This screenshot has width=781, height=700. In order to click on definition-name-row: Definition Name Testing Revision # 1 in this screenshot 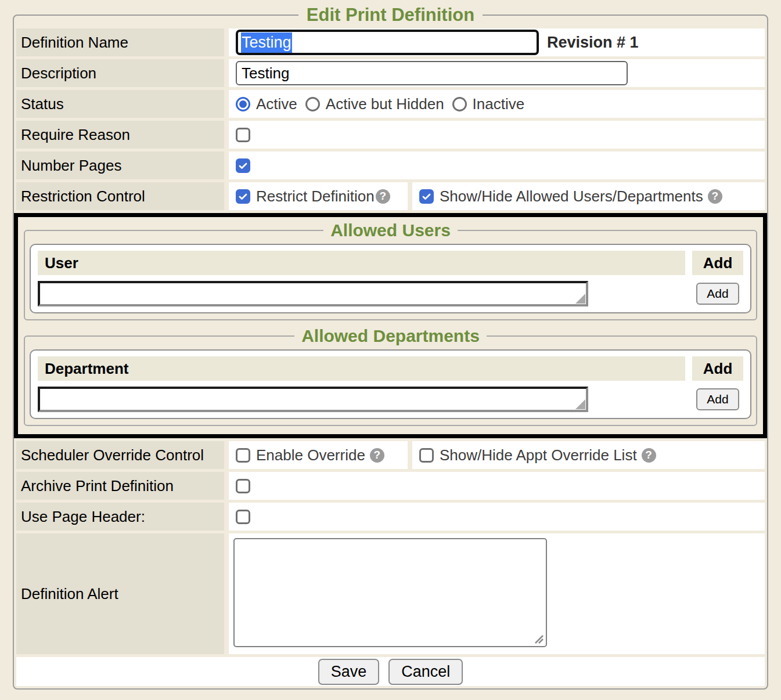, I will do `click(390, 42)`.